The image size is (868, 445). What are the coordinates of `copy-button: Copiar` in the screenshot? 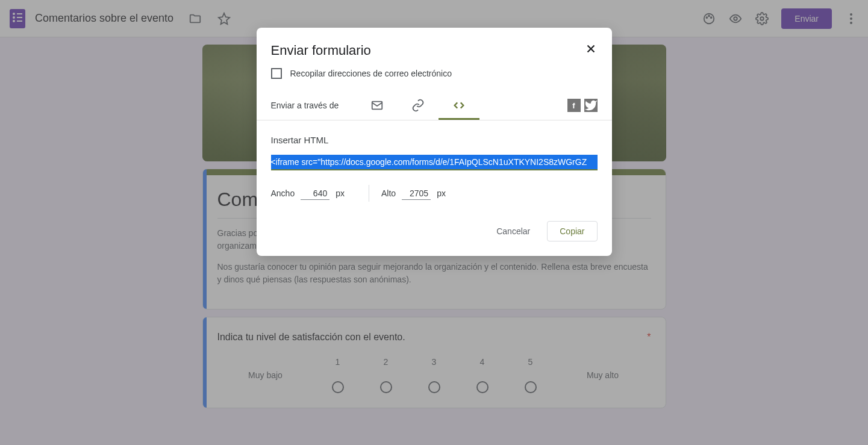 It's located at (572, 231).